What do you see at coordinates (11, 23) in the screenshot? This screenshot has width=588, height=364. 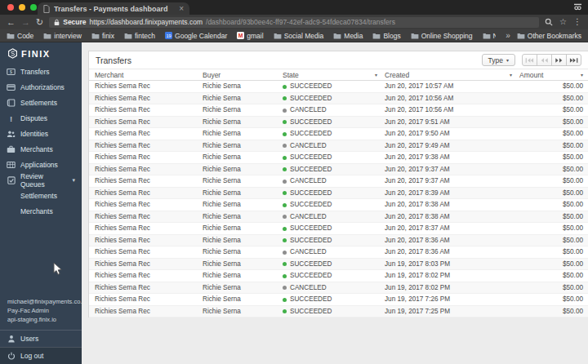 I see `back-button: ←` at bounding box center [11, 23].